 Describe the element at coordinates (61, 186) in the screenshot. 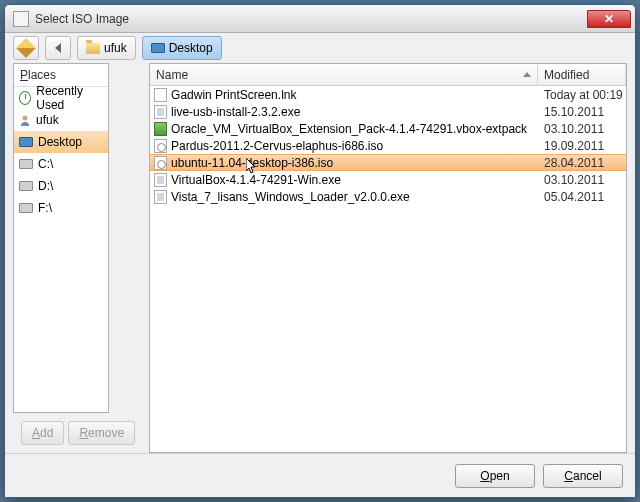

I see `sidebar-item-d: D:\` at that location.